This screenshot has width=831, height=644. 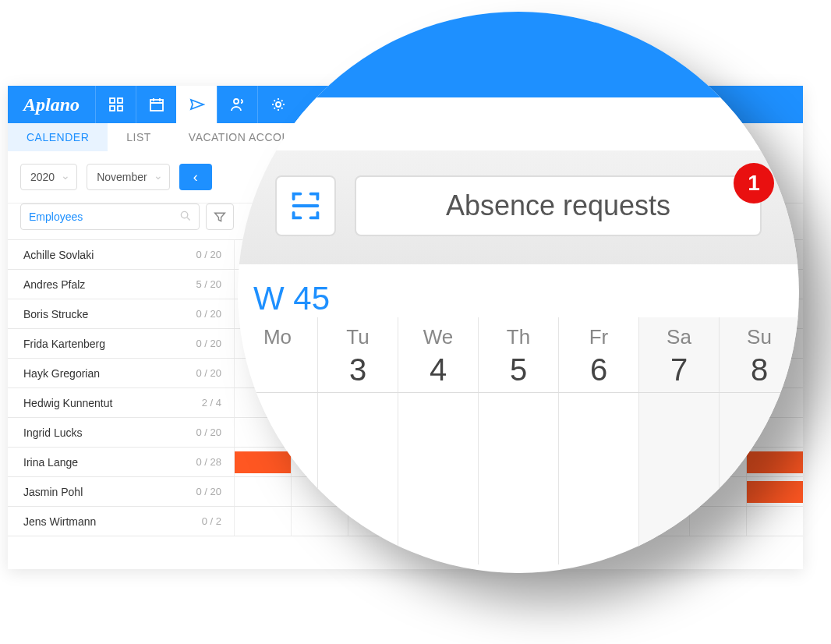 I want to click on airplane-icon, so click(x=196, y=104).